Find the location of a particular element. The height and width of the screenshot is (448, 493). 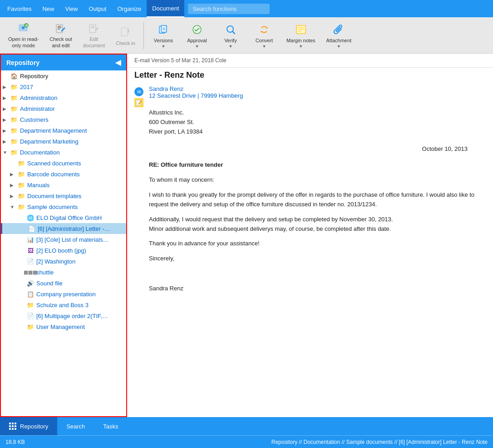

checkin-button: Check in is located at coordinates (125, 35).